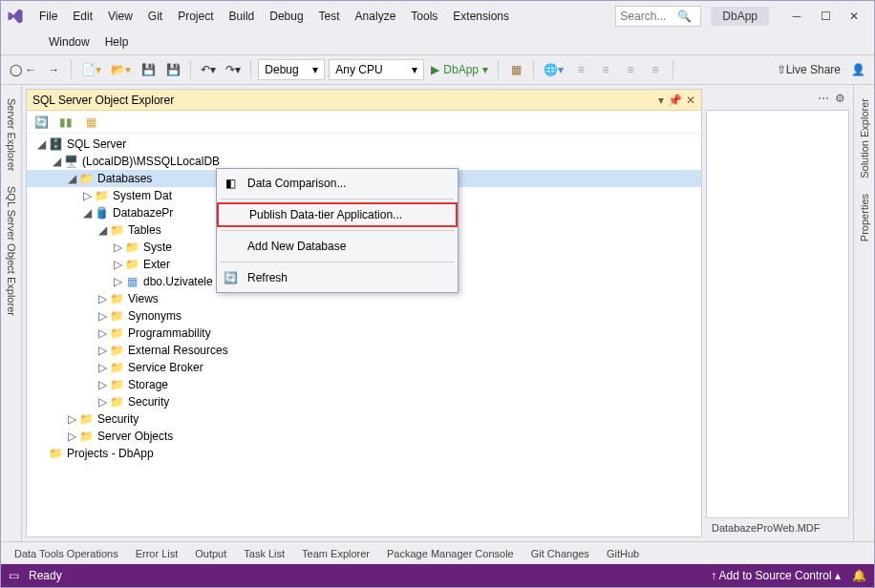 The width and height of the screenshot is (875, 588). What do you see at coordinates (337, 183) in the screenshot?
I see `ctx-data-comparison: ◧Data Comparison...` at bounding box center [337, 183].